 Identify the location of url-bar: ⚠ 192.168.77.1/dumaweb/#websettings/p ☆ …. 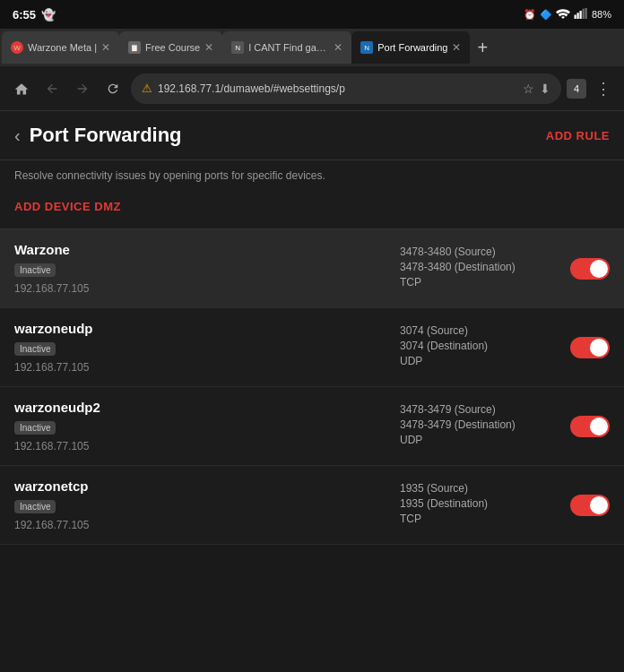
(346, 89).